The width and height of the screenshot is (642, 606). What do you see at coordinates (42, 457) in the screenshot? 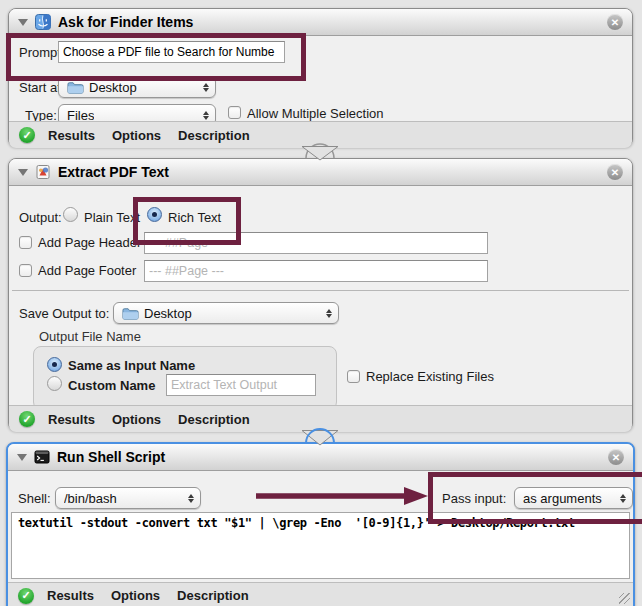
I see `terminal-icon` at bounding box center [42, 457].